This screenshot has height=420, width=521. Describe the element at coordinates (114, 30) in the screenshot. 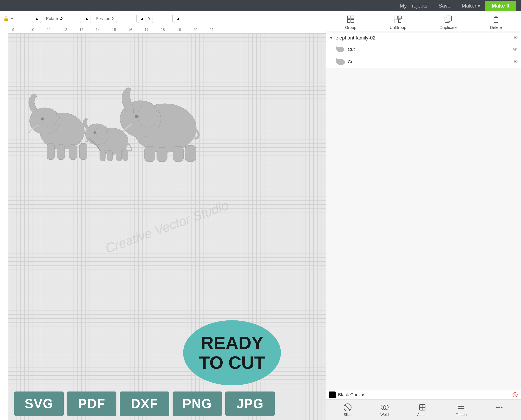

I see `ruler-15: 15` at that location.